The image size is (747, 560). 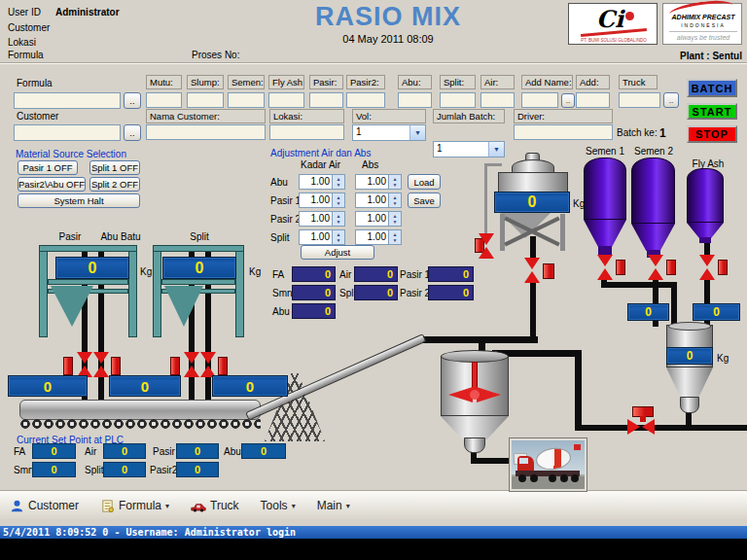 What do you see at coordinates (593, 100) in the screenshot?
I see `add-input` at bounding box center [593, 100].